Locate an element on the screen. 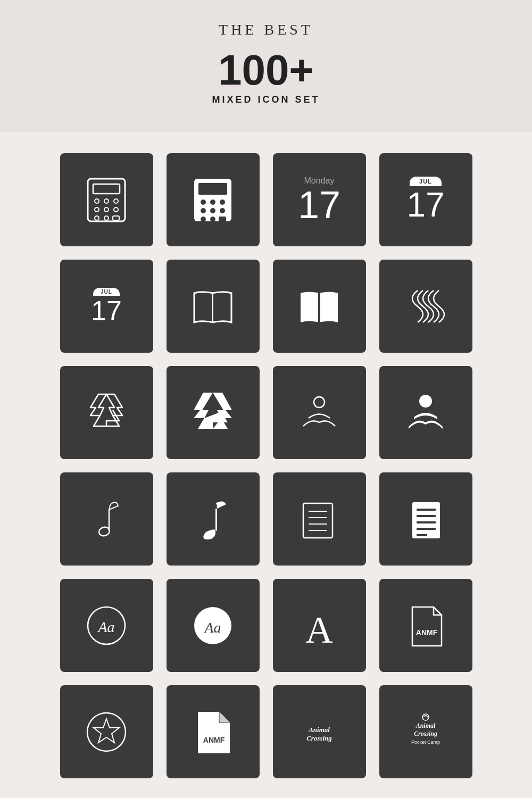 The image size is (532, 798). calendar-date-large: 17 is located at coordinates (426, 205).